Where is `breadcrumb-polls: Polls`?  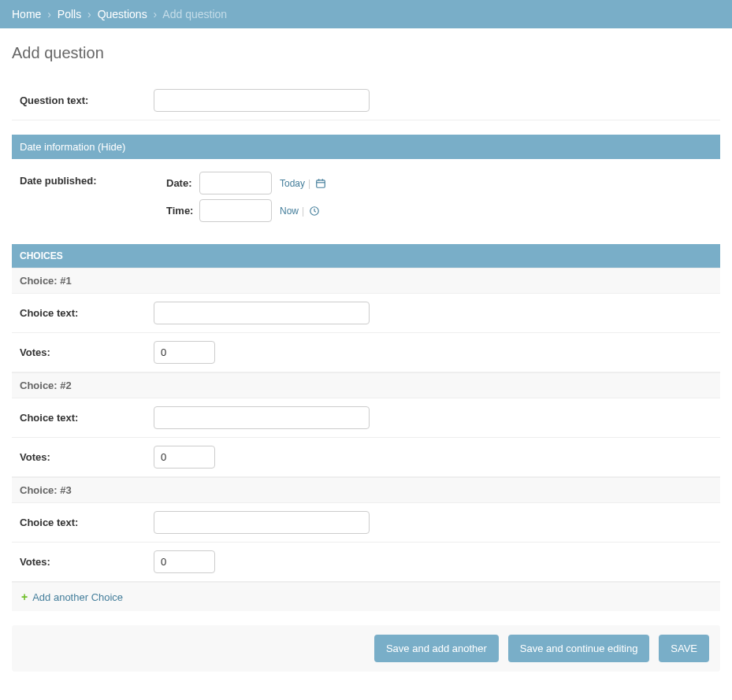
breadcrumb-polls: Polls is located at coordinates (69, 14).